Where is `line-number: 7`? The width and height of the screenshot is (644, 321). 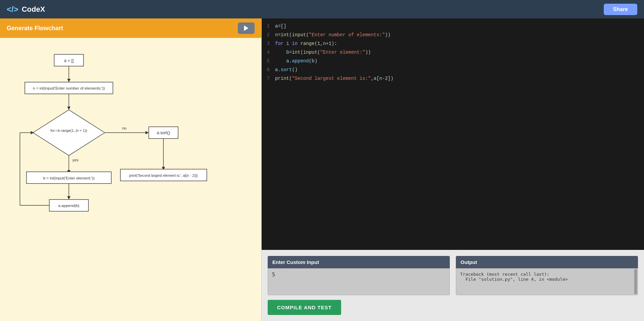
line-number: 7 is located at coordinates (268, 78).